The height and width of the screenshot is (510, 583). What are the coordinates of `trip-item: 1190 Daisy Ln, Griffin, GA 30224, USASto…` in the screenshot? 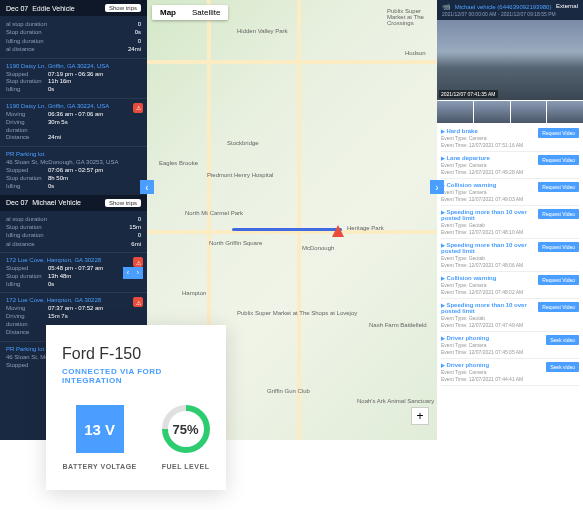 It's located at (74, 78).